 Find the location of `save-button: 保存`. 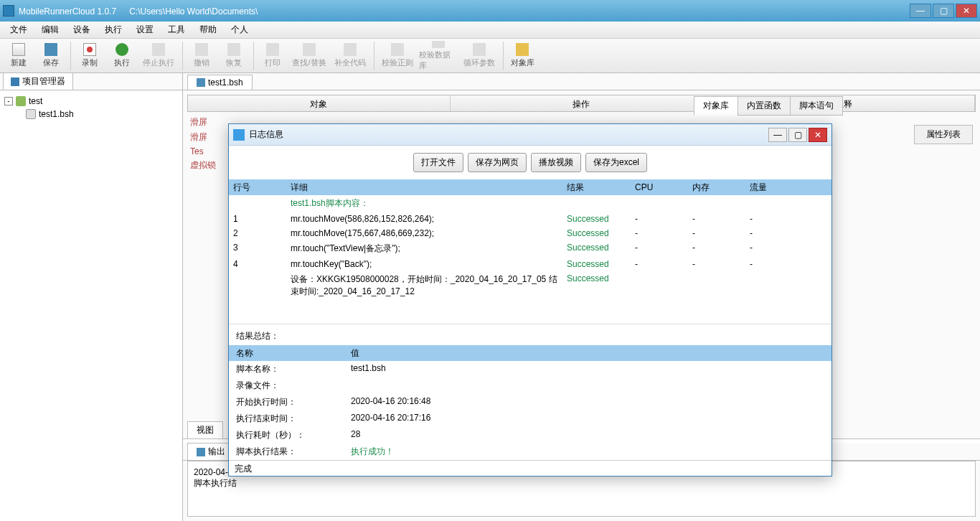

save-button: 保存 is located at coordinates (51, 56).